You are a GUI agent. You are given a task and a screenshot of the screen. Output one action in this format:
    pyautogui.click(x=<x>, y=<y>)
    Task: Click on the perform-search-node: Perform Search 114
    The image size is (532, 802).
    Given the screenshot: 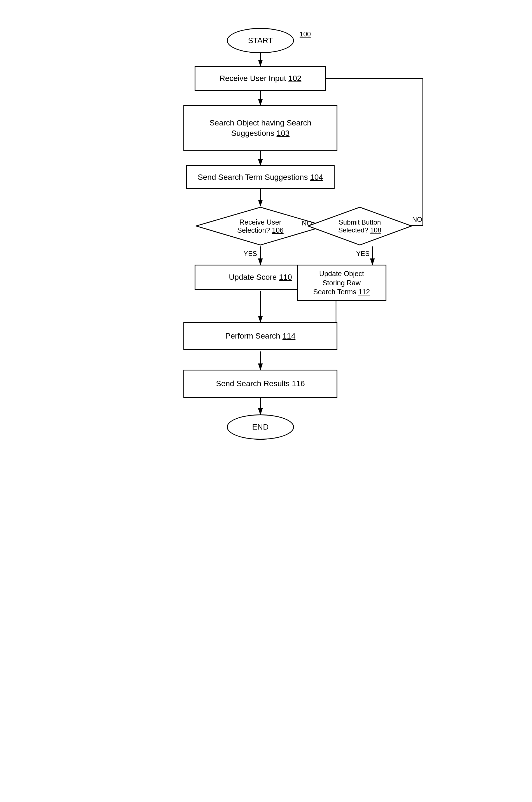 What is the action you would take?
    pyautogui.click(x=261, y=336)
    